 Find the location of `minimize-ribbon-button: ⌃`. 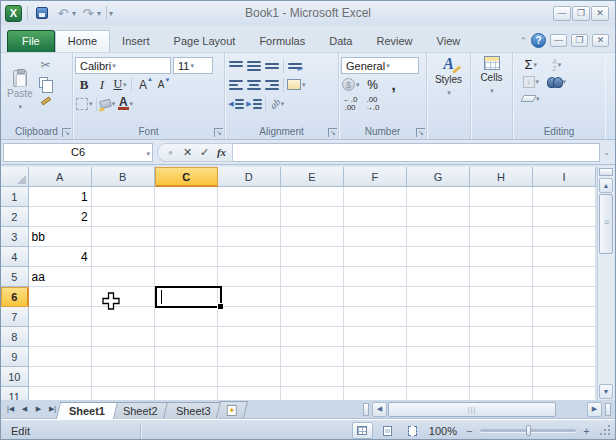

minimize-ribbon-button: ⌃ is located at coordinates (523, 41).